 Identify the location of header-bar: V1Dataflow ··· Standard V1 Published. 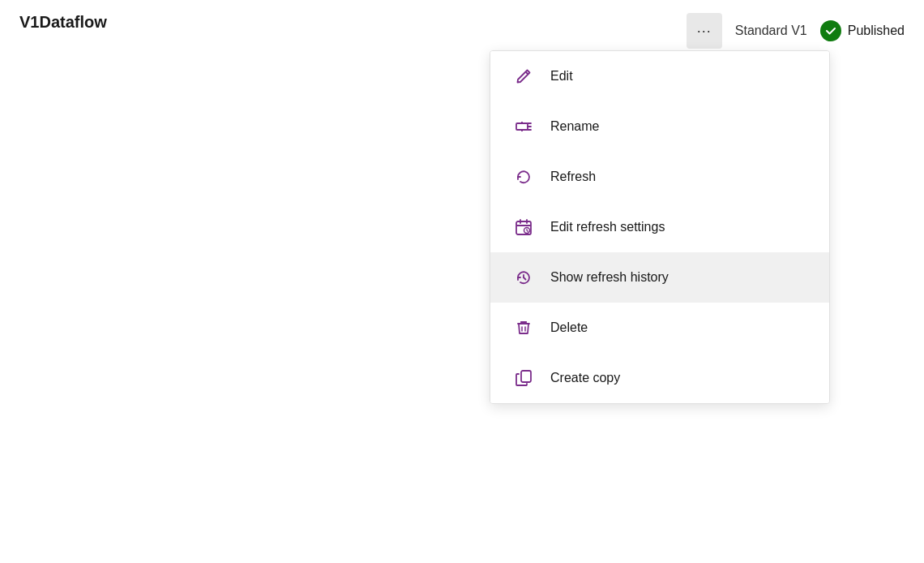
(462, 23).